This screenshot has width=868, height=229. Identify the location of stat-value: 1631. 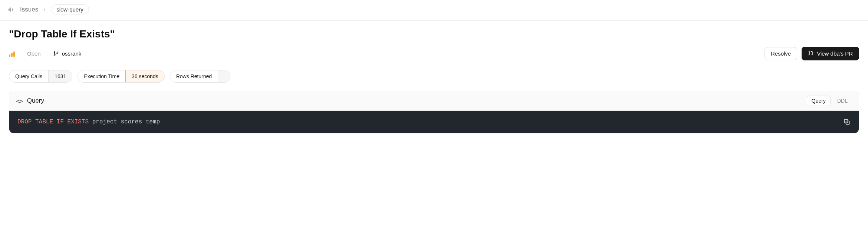
(60, 76).